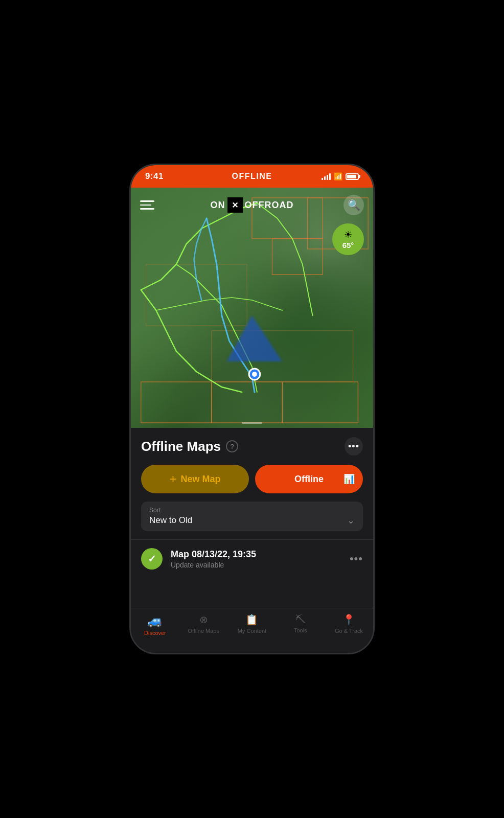 This screenshot has width=504, height=818. I want to click on bottom-navigation: 🚙 Discover ⊗ Offline Maps 📋 My Content ⛏…, so click(252, 630).